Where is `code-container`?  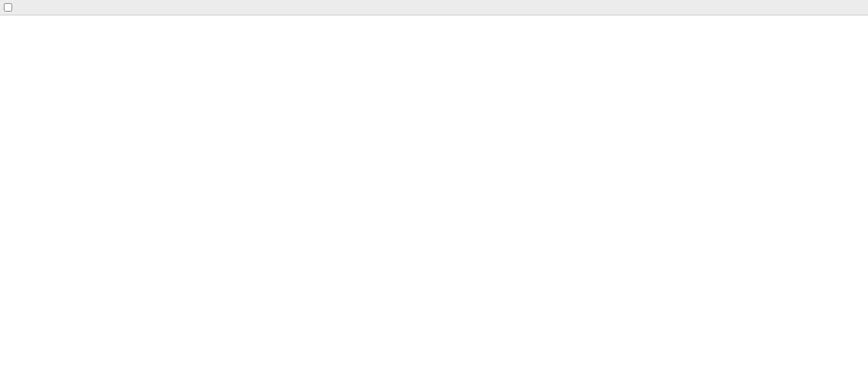 code-container is located at coordinates (434, 16).